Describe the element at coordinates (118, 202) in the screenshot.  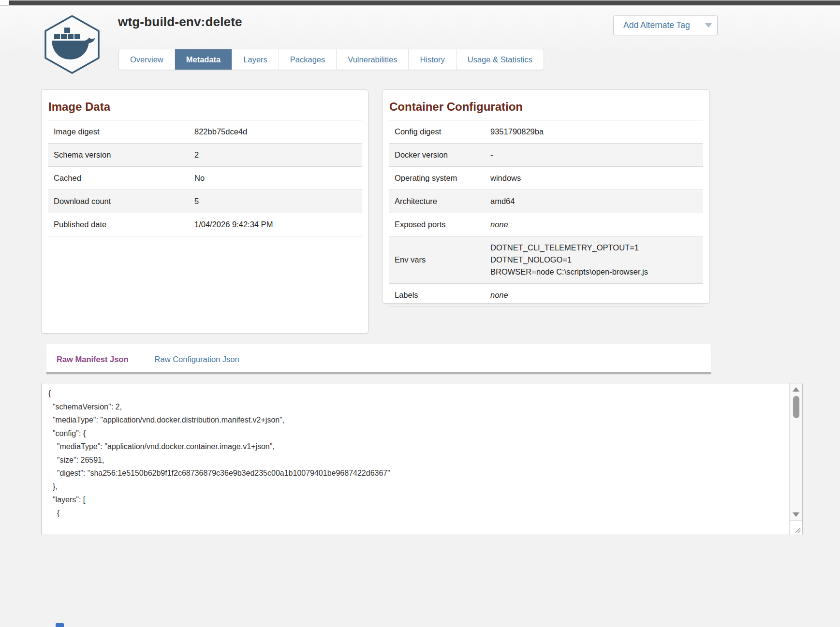
I see `row-label: Download count` at that location.